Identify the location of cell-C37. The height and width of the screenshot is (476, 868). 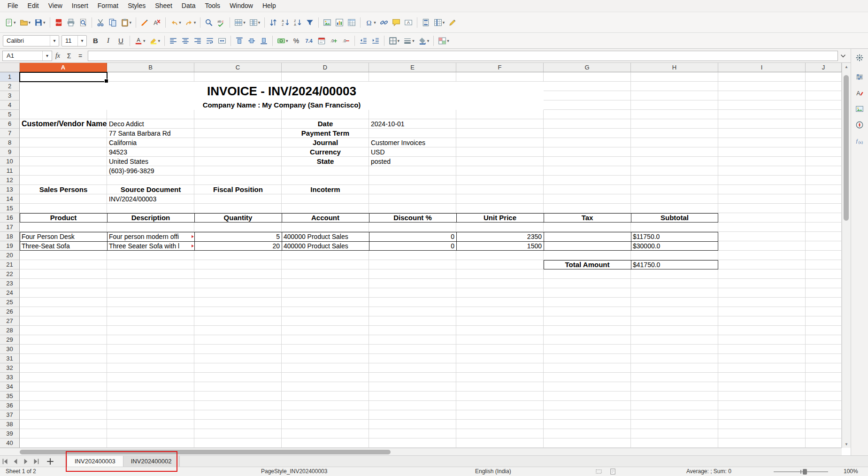
(238, 415).